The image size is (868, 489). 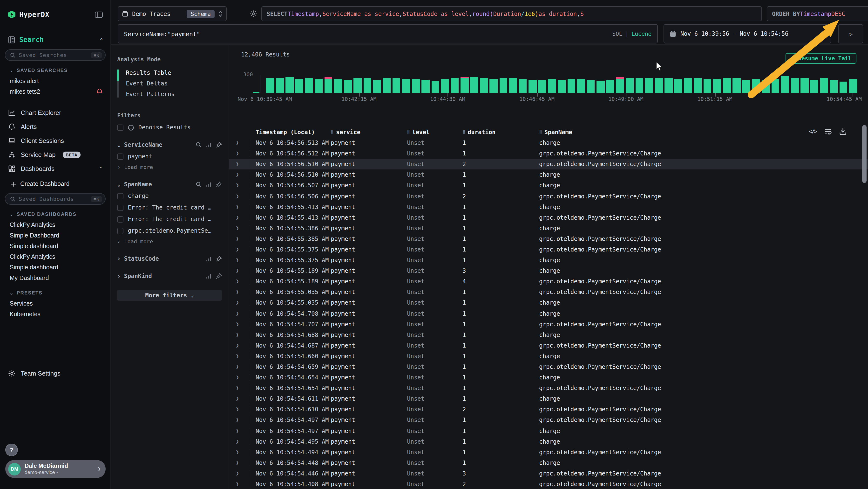 I want to click on table-row: ❯Nov 6 10:54:54.494 AMpaymentUnset1grpc.…, so click(x=549, y=452).